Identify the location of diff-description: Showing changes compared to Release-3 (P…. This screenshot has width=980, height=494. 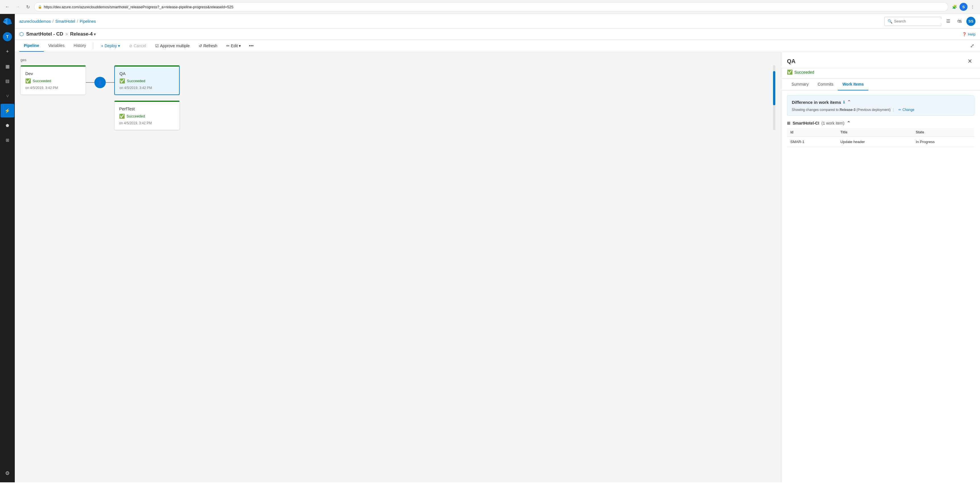
(841, 110).